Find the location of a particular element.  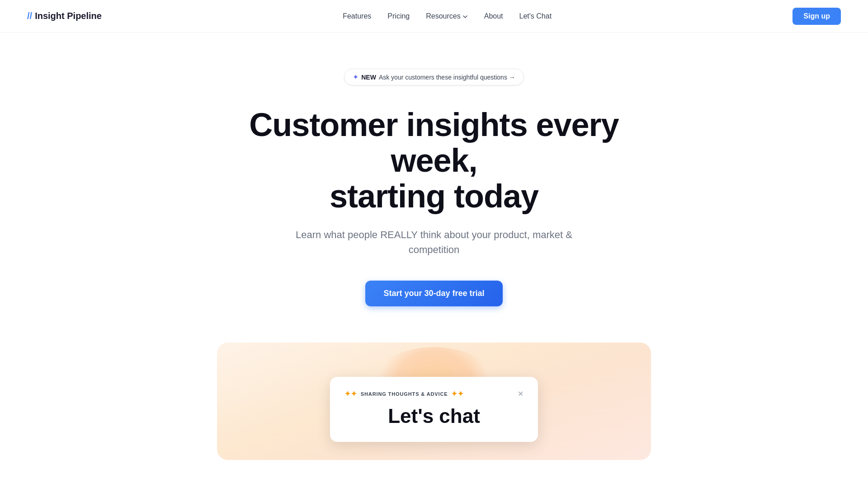

nav-item-pricing: Pricing is located at coordinates (399, 16).